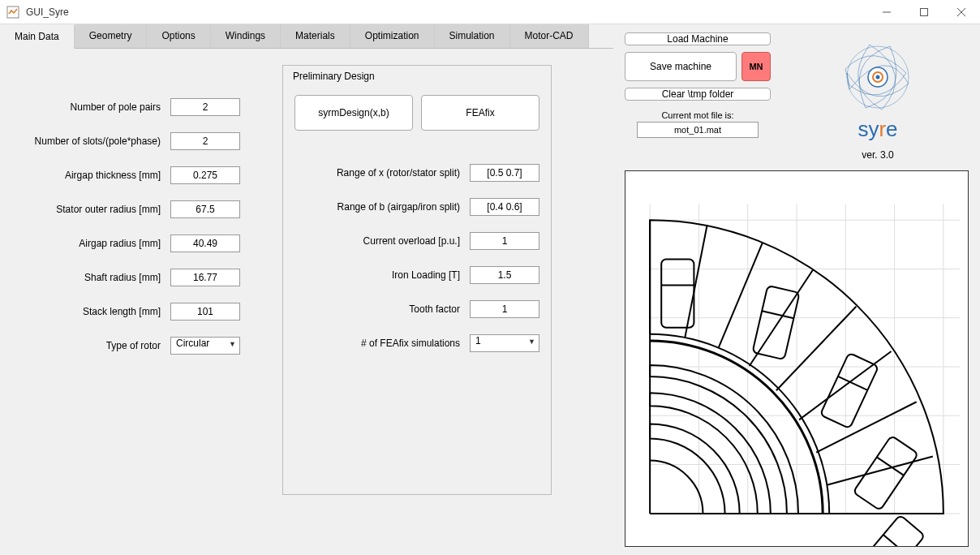  Describe the element at coordinates (205, 107) in the screenshot. I see `pole-pairs-input` at that location.